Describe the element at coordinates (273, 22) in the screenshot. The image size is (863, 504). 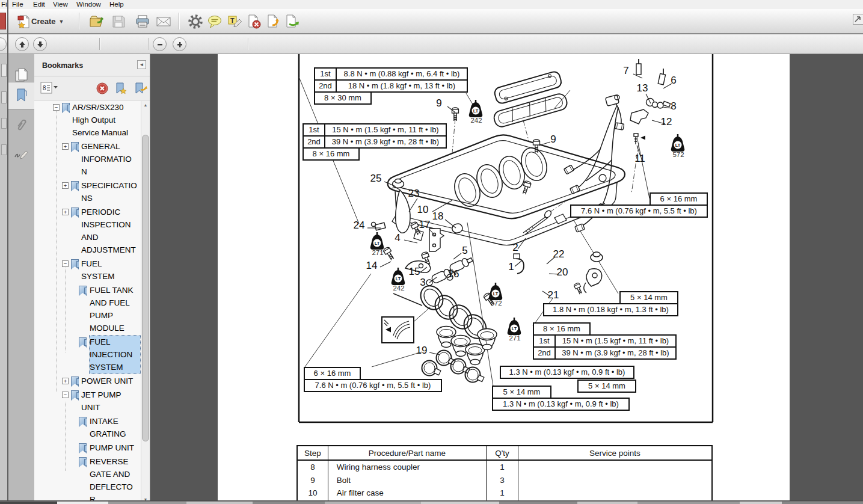
I see `extract-page-icon` at that location.